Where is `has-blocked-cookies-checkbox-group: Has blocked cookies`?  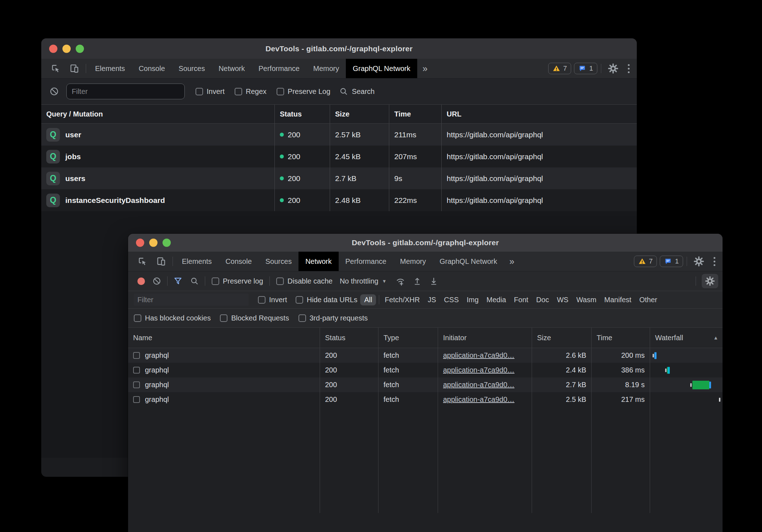 has-blocked-cookies-checkbox-group: Has blocked cookies is located at coordinates (172, 318).